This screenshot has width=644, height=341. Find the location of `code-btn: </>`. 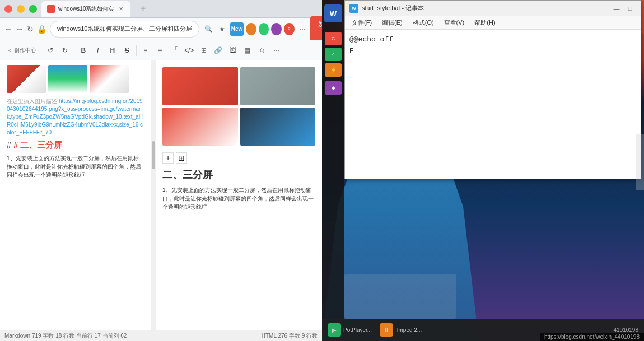

code-btn: </> is located at coordinates (189, 50).